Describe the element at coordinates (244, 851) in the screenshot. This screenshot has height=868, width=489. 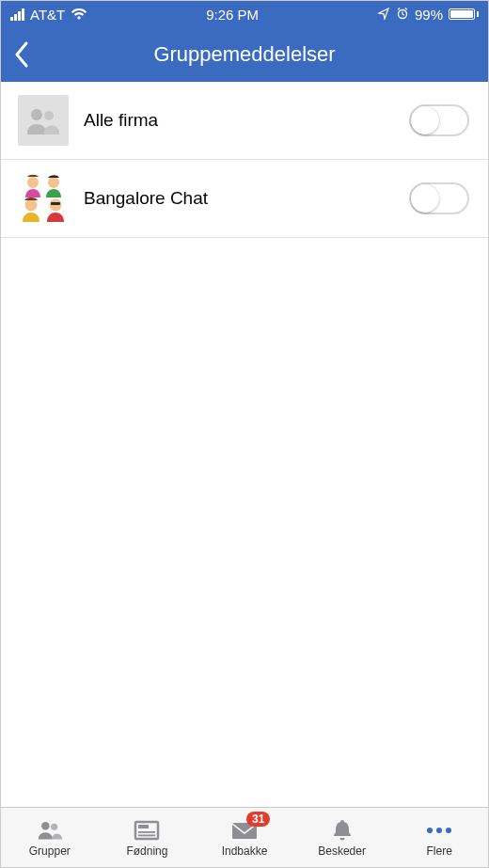
I see `tab-label: Indbakke` at that location.